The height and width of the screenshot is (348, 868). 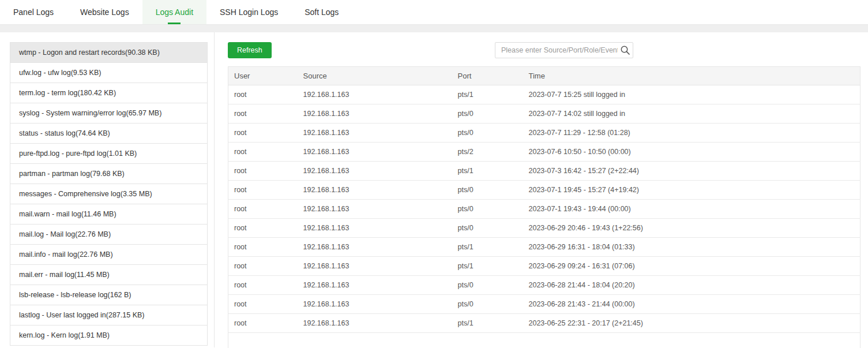 What do you see at coordinates (692, 190) in the screenshot?
I see `cell-time: 2023-07-1 19:45 - 15:27 (4+19:42)` at bounding box center [692, 190].